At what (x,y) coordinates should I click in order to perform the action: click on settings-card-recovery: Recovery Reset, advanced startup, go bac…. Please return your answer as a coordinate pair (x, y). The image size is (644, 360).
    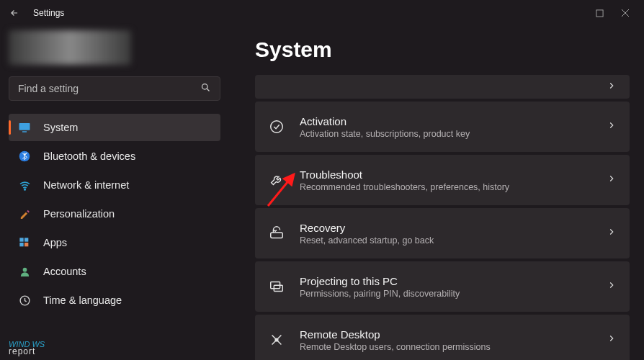
    Looking at the image, I should click on (442, 233).